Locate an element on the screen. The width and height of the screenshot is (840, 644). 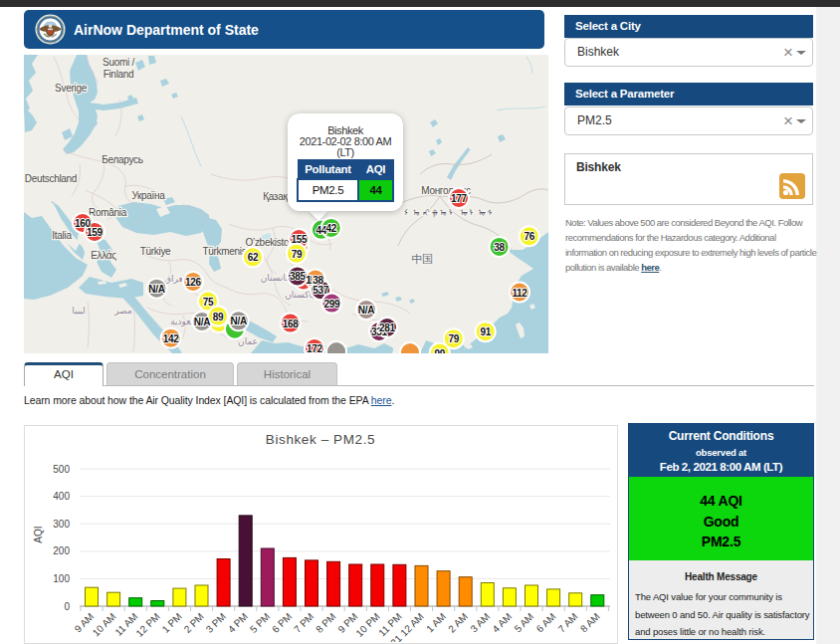
svg-text: 142 is located at coordinates (171, 338).